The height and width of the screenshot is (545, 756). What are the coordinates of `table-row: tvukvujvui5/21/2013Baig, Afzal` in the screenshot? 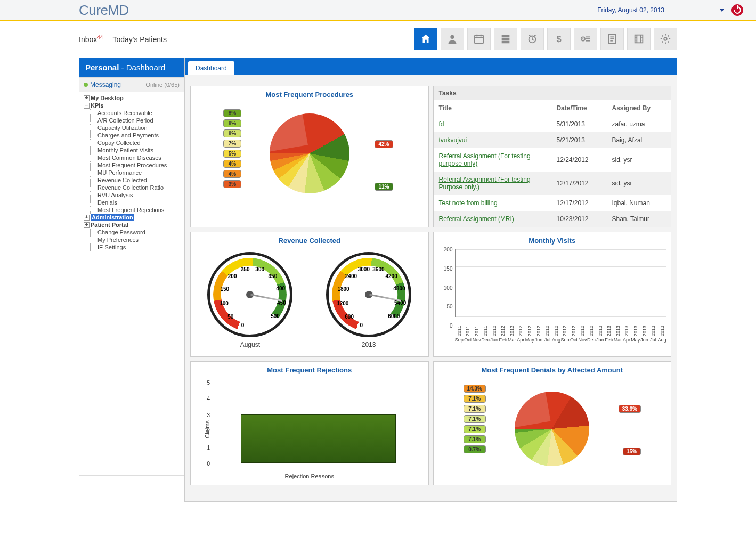 It's located at (552, 140).